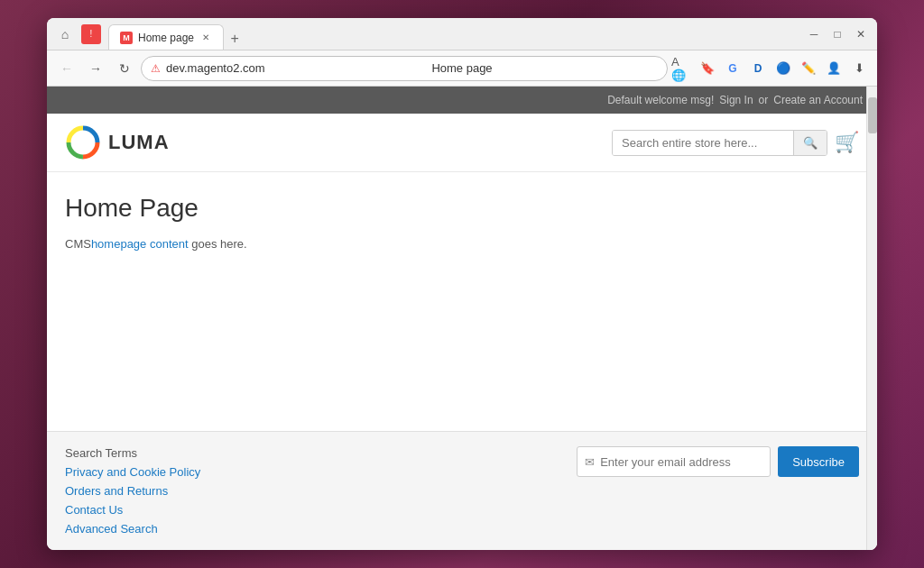  I want to click on dict-icon: D, so click(758, 69).